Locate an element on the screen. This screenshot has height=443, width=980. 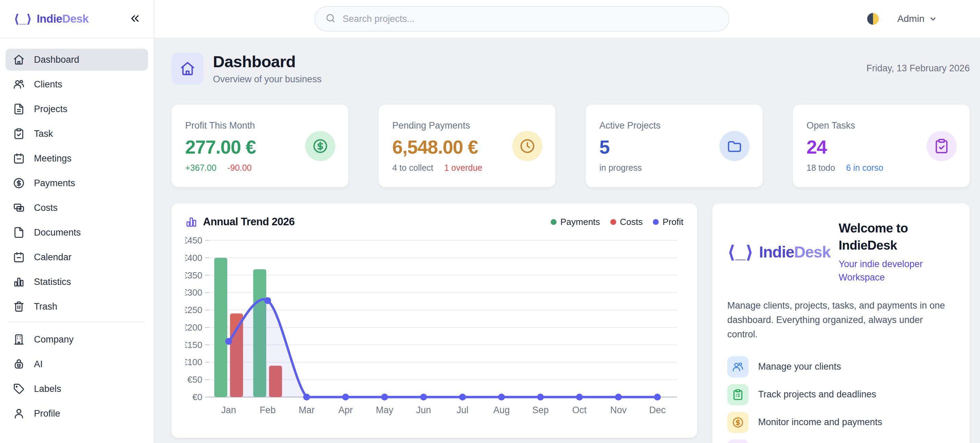
stat-card-pending-payments: Pending Payments6,548.00 €4 to collect1 … is located at coordinates (467, 146).